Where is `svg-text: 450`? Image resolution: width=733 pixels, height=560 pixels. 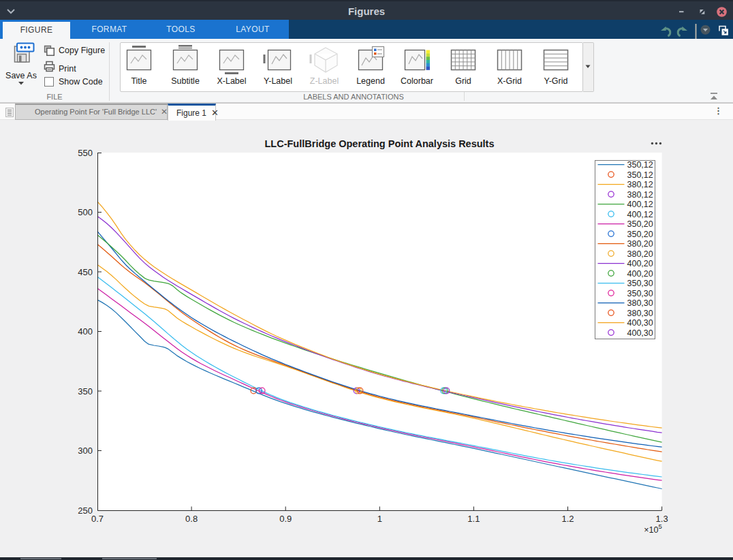
svg-text: 450 is located at coordinates (85, 273).